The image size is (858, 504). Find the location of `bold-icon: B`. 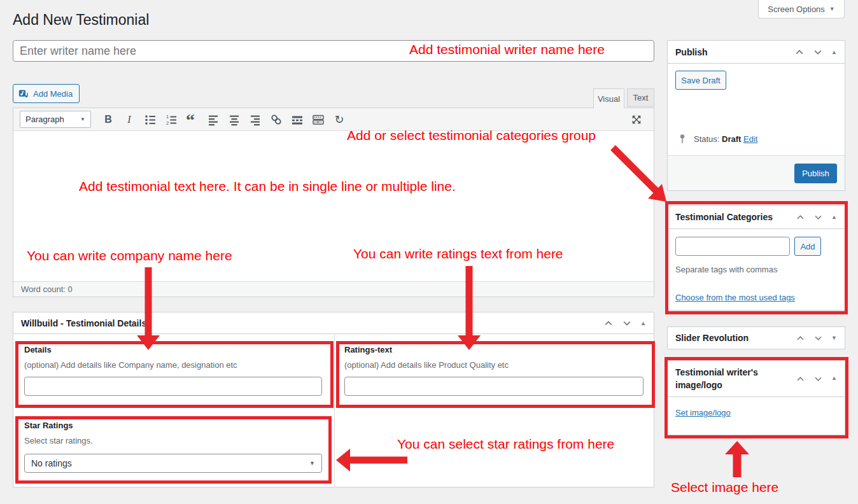

bold-icon: B is located at coordinates (108, 120).